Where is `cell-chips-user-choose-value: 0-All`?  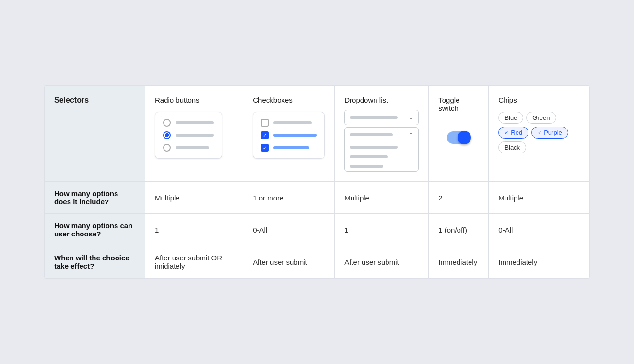 cell-chips-user-choose-value: 0-All is located at coordinates (505, 230).